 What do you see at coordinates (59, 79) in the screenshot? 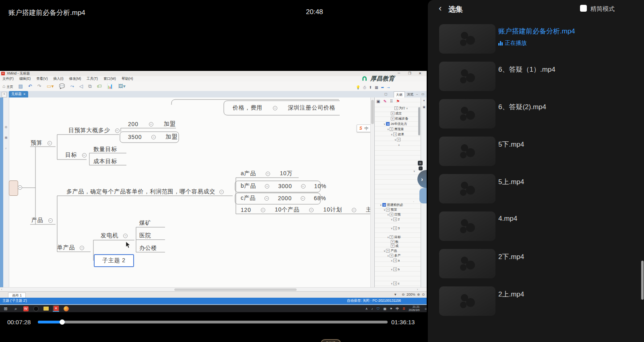
I see `menu-insert: 插入(I)` at bounding box center [59, 79].